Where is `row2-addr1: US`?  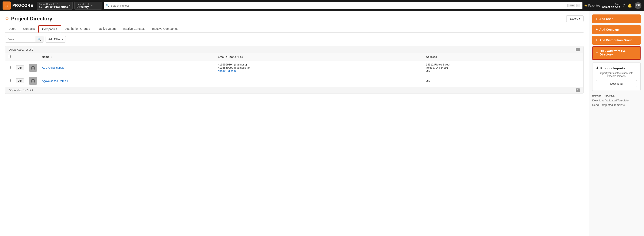 row2-addr1: US is located at coordinates (504, 81).